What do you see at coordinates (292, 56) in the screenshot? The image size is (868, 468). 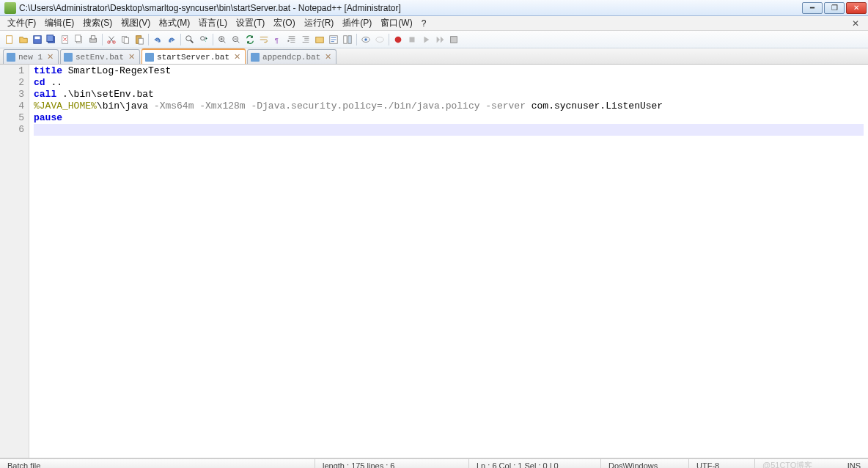 I see `tab-appendcp: appendcp.bat✕` at bounding box center [292, 56].